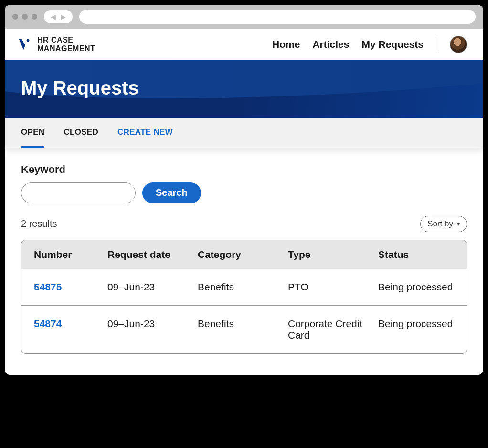 The width and height of the screenshot is (488, 448). What do you see at coordinates (66, 45) in the screenshot?
I see `brand-title: HR CASE MANAGEMENT` at bounding box center [66, 45].